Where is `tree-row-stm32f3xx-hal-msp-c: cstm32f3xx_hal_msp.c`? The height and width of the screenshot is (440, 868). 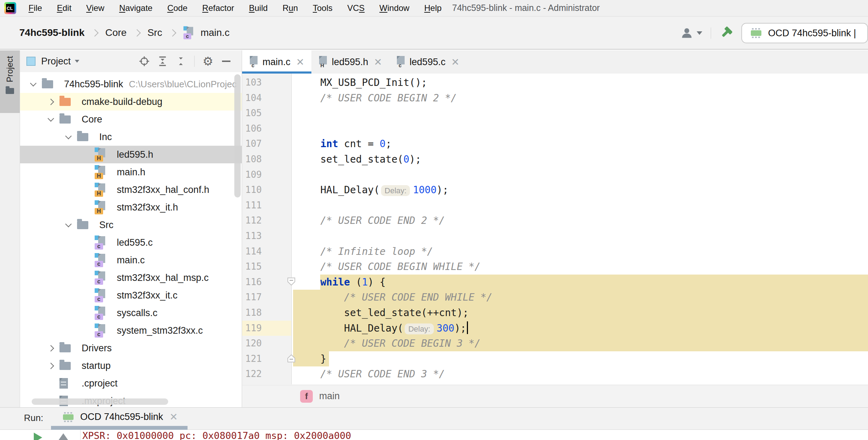
tree-row-stm32f3xx-hal-msp-c: cstm32f3xx_hal_msp.c is located at coordinates (131, 278).